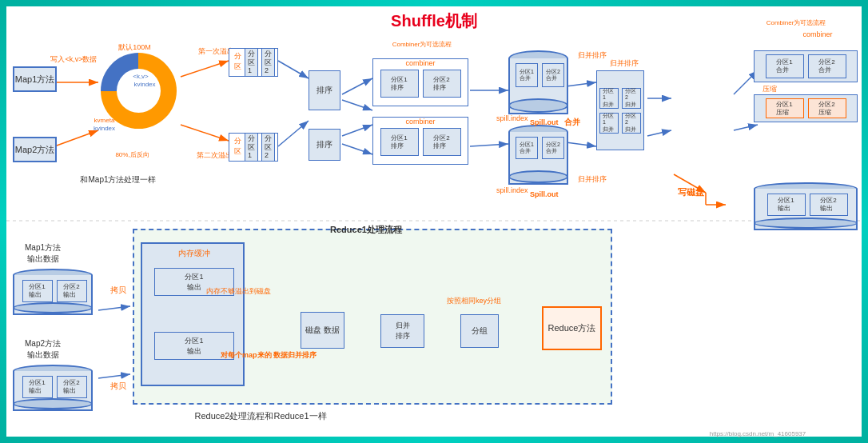  I want to click on spill-index-1: spill.index, so click(512, 118).